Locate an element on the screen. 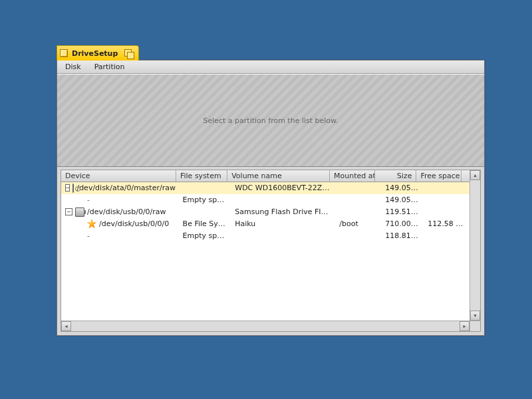  volume-icon is located at coordinates (92, 224).